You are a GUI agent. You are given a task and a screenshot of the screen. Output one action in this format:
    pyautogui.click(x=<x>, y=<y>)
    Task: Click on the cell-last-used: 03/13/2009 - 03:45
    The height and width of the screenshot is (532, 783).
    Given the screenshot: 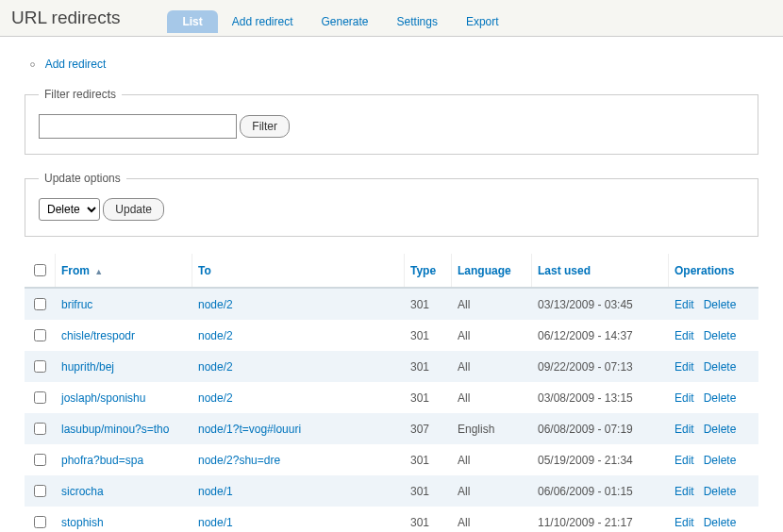 What is the action you would take?
    pyautogui.click(x=600, y=304)
    